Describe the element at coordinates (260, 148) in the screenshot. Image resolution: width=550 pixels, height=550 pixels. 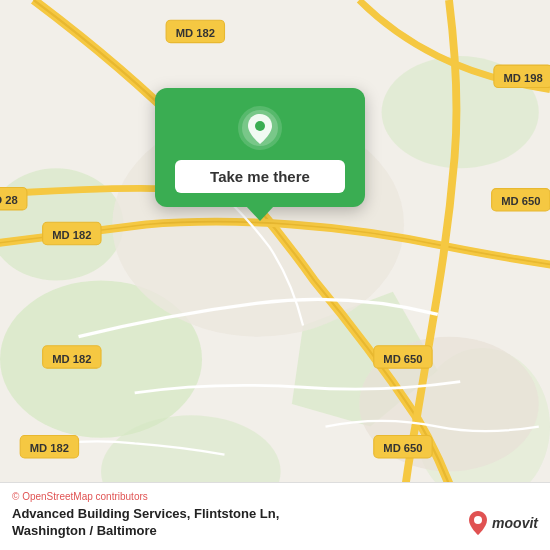
I see `location-popup: Take me there` at that location.